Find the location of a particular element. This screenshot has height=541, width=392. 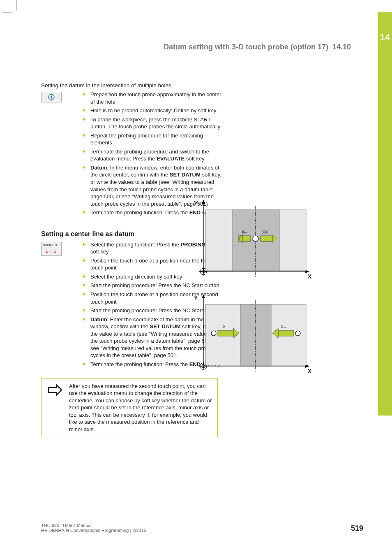

header-section: 14.10 is located at coordinates (342, 47).